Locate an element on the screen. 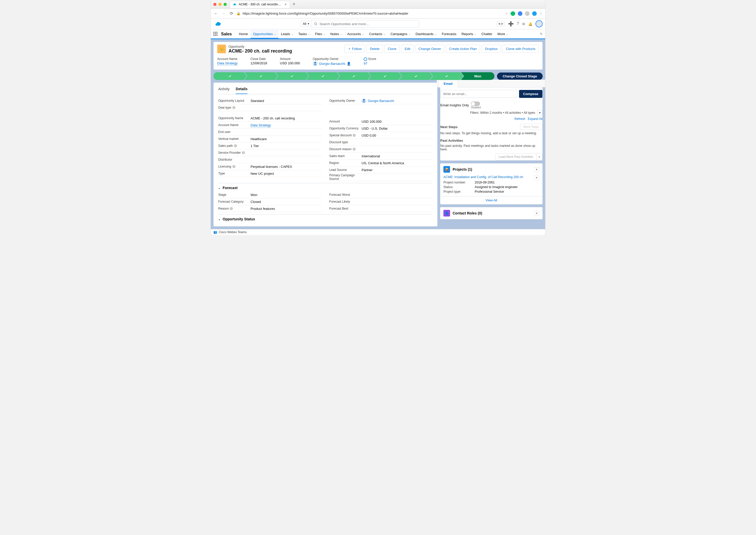  reload-button: ⟳ is located at coordinates (231, 13).